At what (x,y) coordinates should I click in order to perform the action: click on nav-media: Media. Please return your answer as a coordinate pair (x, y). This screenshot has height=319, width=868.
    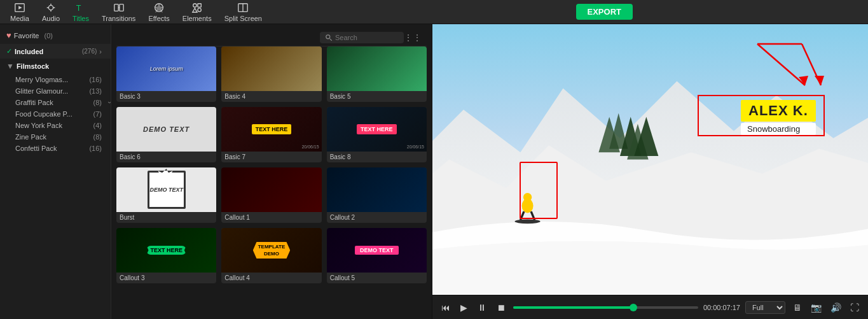
    Looking at the image, I should click on (20, 12).